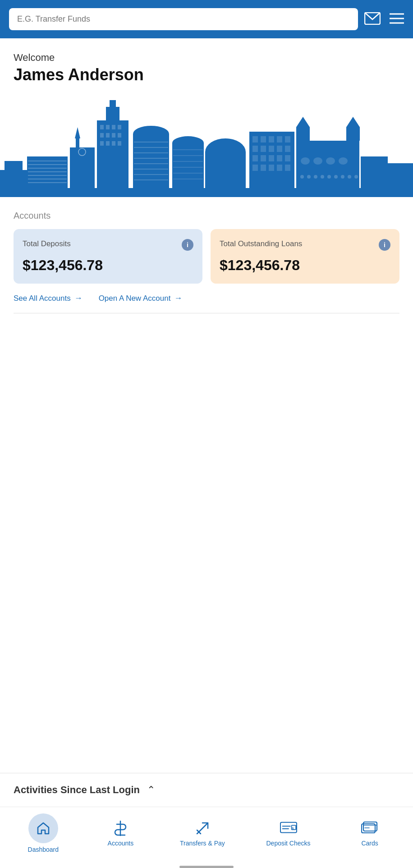 The width and height of the screenshot is (413, 868). Describe the element at coordinates (206, 834) in the screenshot. I see `bottom-nav: Dashboard Accounts Transfers & Pay` at that location.